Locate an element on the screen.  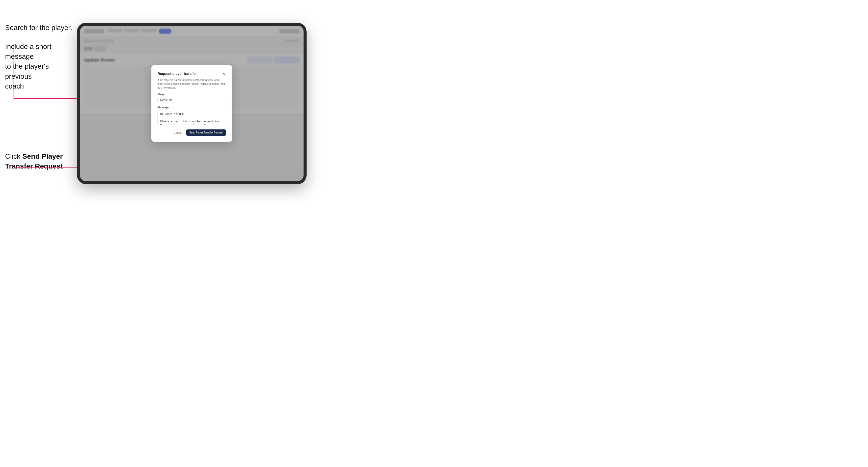
modal-title: Request player transfer is located at coordinates (177, 74).